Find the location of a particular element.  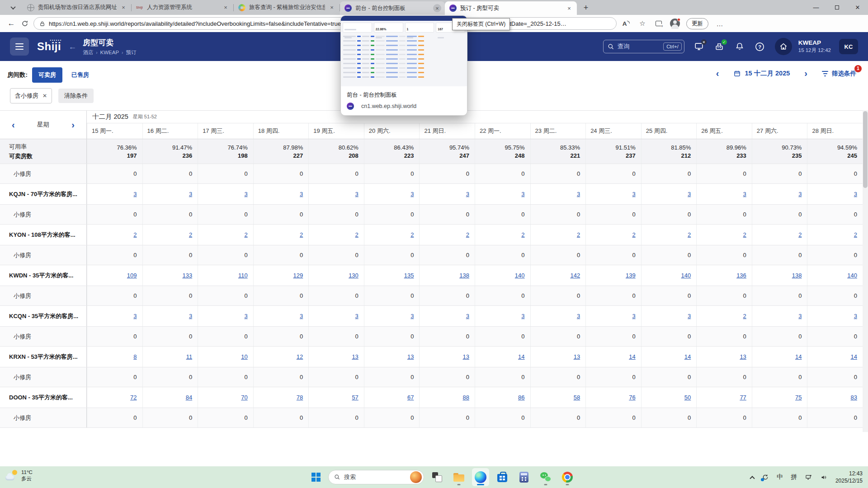

network-icon is located at coordinates (808, 477).